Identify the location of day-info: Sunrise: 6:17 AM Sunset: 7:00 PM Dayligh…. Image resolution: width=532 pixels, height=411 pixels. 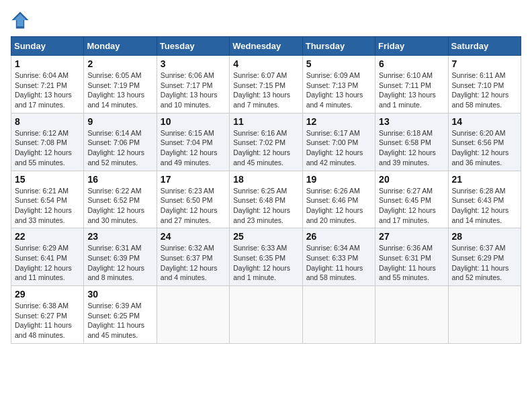
(339, 148).